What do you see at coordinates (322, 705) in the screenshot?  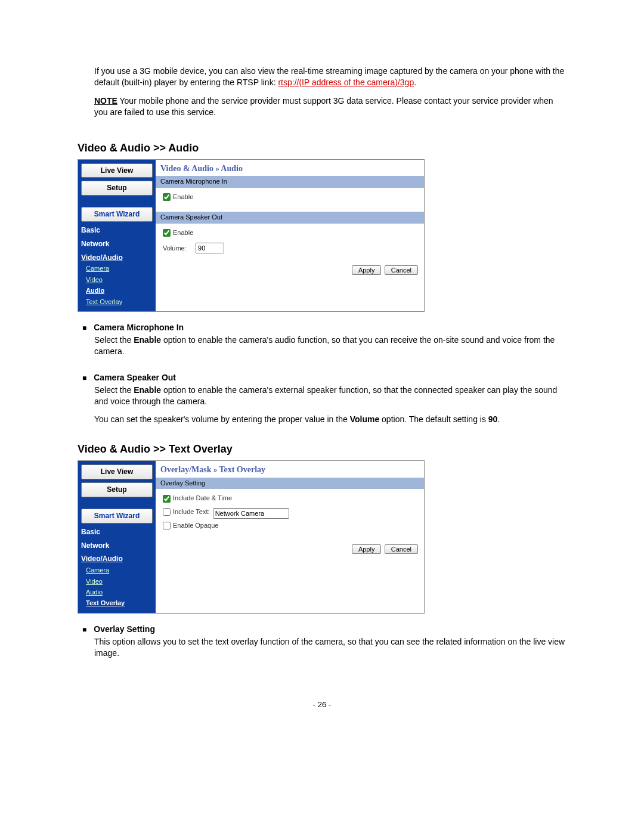 I see `page-number: - 26 -` at bounding box center [322, 705].